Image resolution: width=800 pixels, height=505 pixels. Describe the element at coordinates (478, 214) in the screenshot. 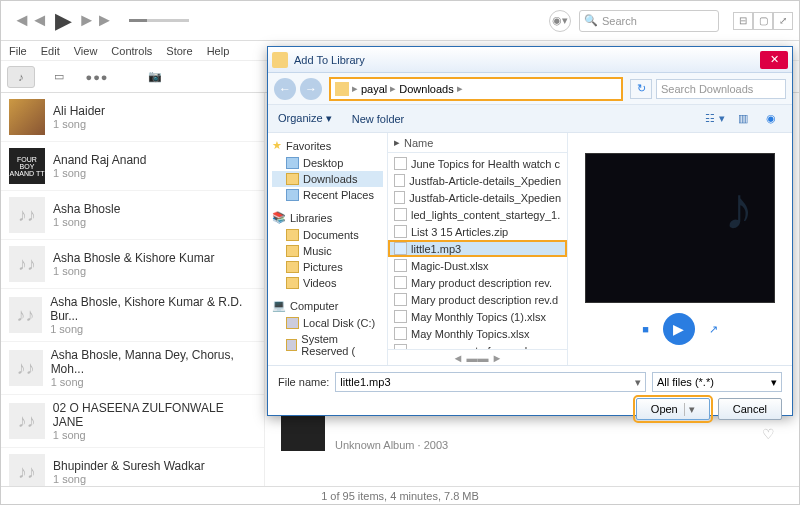

I see `file-row: led_lights_content_startegy_1.` at that location.